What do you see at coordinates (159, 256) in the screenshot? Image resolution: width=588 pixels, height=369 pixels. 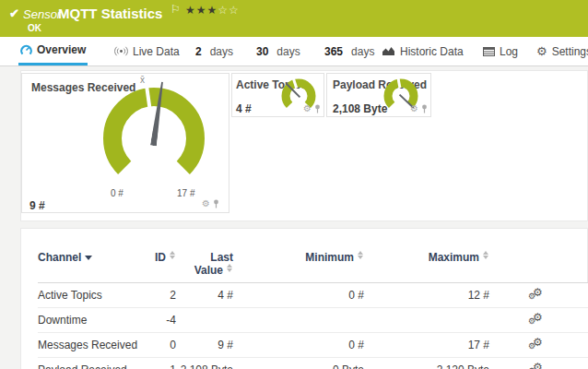 I see `column-header-id: ID` at bounding box center [159, 256].